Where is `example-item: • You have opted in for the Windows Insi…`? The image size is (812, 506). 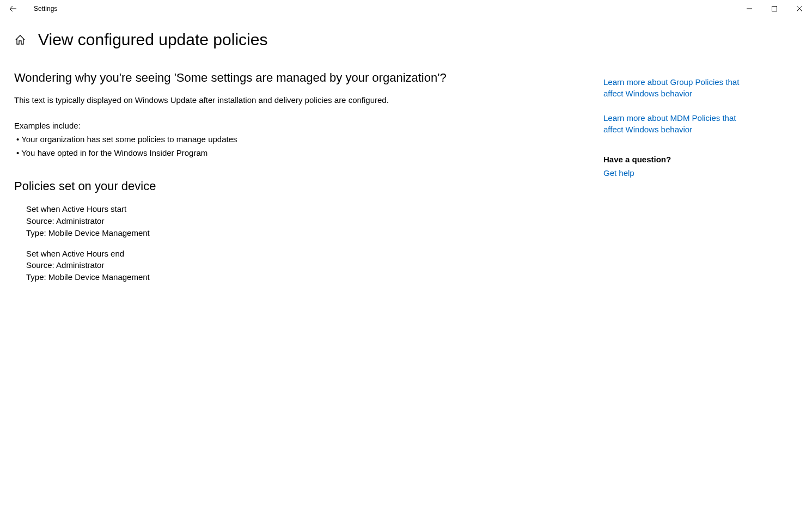
example-item: • You have opted in for the Windows Insi… is located at coordinates (300, 153).